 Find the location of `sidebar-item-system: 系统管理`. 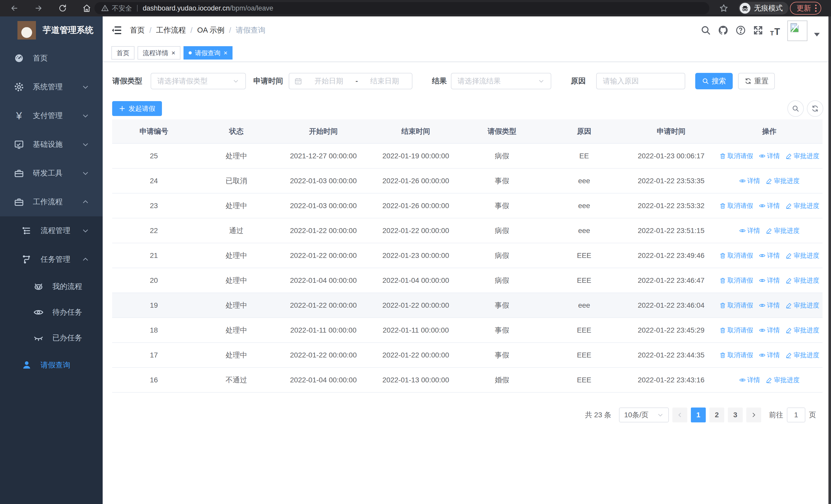

sidebar-item-system: 系统管理 is located at coordinates (51, 87).